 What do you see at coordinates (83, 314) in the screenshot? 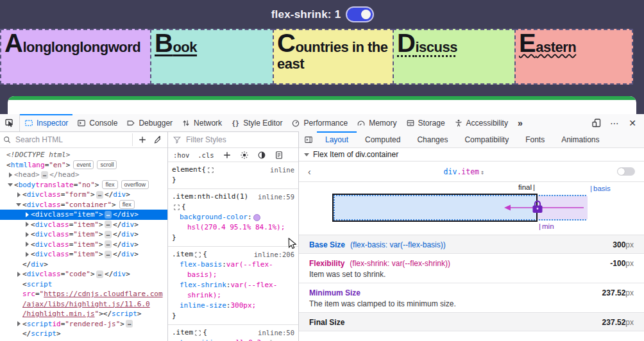
I see `markup-row: /highlight.min.js"></script>` at bounding box center [83, 314].